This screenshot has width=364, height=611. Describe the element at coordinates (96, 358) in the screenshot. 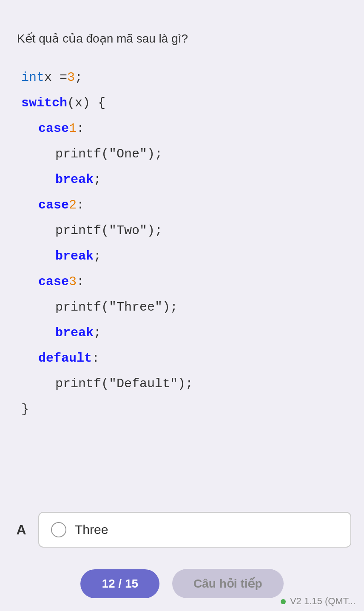

I see `default-end: :` at that location.